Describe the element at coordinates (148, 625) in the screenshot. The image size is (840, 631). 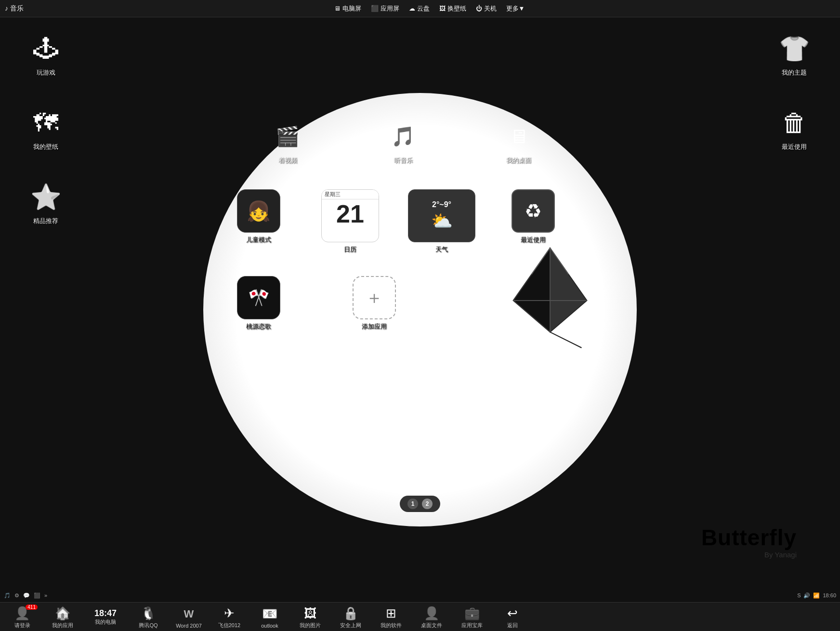
I see `qq-label: 腾讯QQ` at that location.